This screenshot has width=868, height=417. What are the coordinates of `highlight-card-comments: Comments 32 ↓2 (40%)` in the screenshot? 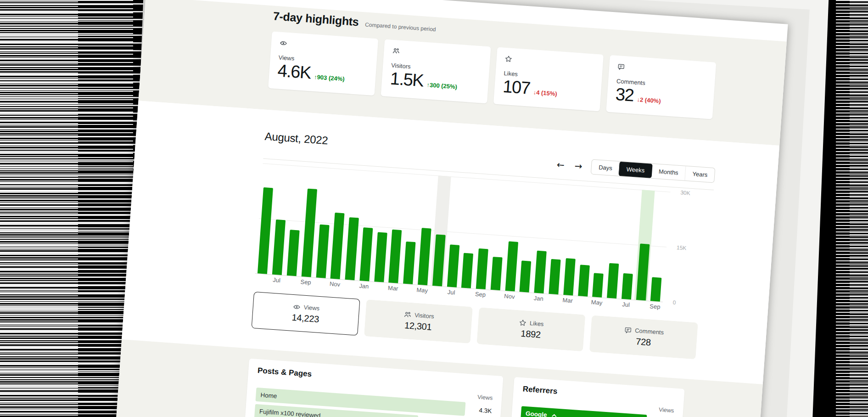 It's located at (661, 87).